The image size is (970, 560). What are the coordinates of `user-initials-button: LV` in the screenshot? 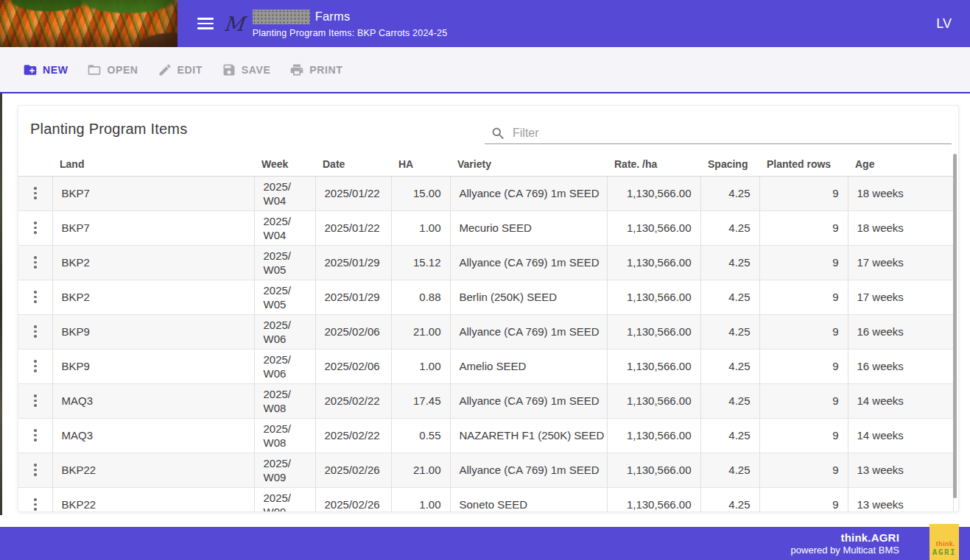 It's located at (944, 24).